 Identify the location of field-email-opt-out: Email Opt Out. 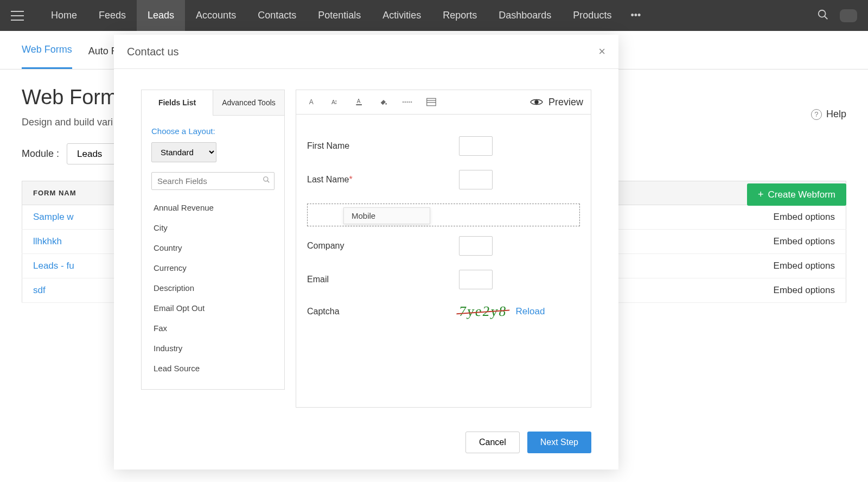
(213, 308).